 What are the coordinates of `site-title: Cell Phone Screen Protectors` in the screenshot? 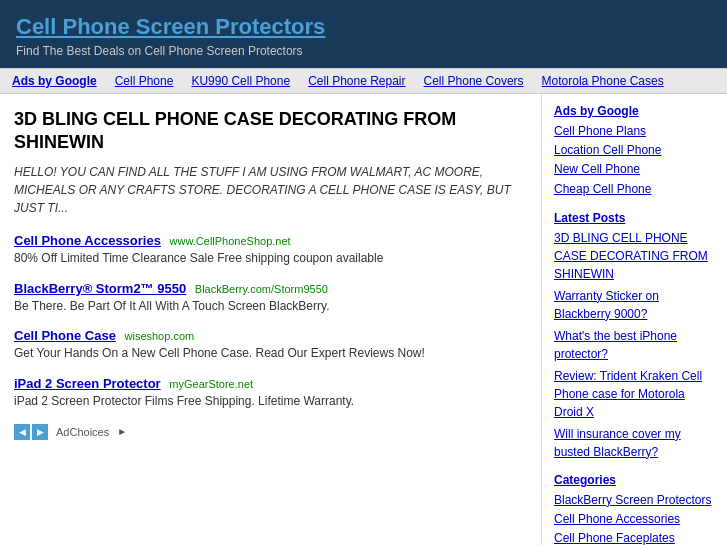 It's located at (364, 27).